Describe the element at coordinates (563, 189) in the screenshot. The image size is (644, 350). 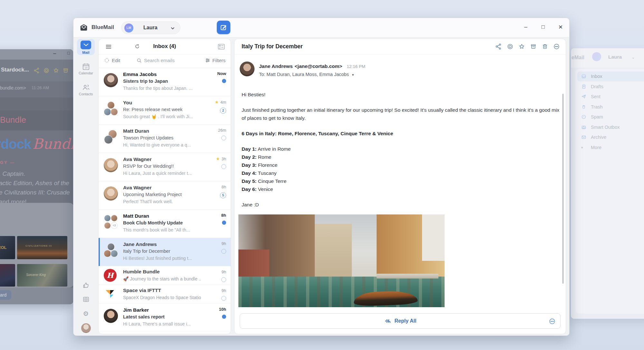
I see `scrollbar` at that location.